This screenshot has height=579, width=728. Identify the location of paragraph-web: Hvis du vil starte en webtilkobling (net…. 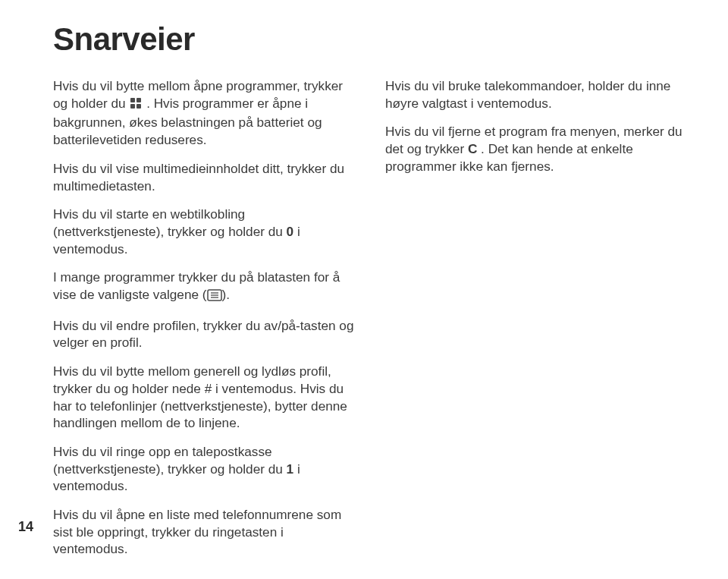
(205, 231).